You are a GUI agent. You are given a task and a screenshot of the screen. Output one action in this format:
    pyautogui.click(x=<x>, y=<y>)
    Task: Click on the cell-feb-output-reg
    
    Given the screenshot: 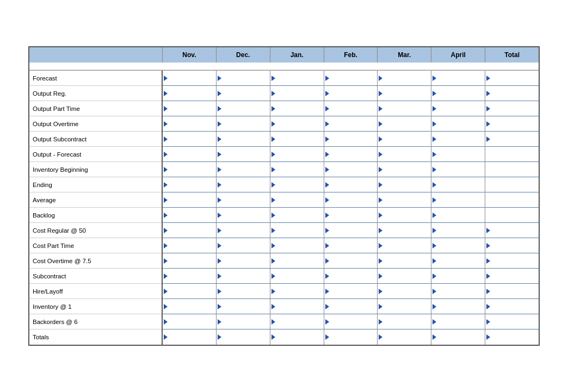 What is the action you would take?
    pyautogui.click(x=351, y=94)
    